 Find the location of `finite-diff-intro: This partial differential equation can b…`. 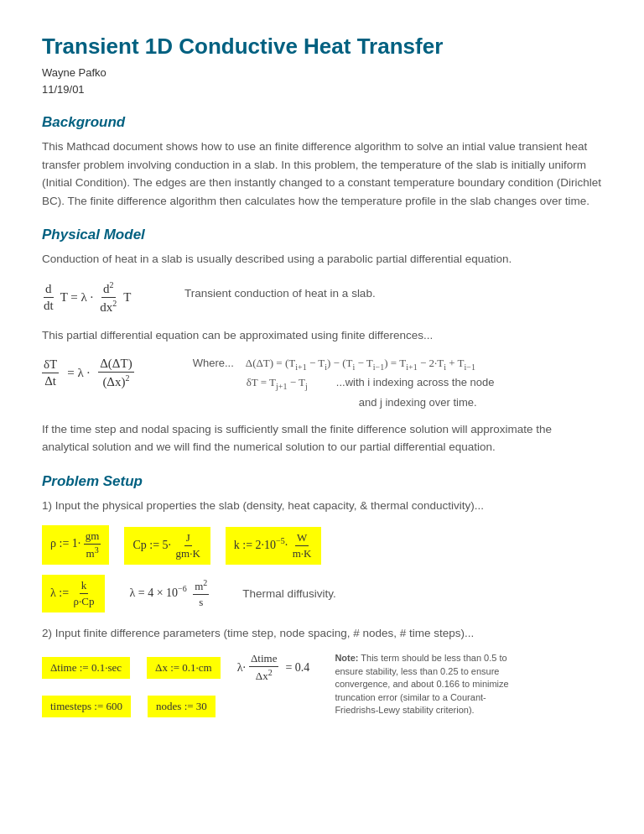

finite-diff-intro: This partial differential equation can b… is located at coordinates (322, 336).